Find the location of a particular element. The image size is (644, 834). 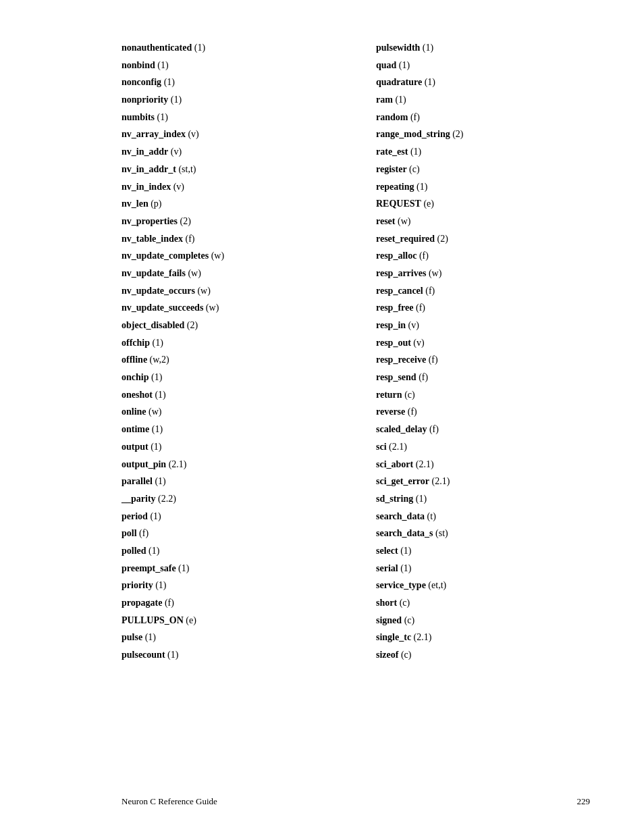

list-item: online (w) is located at coordinates (228, 412).